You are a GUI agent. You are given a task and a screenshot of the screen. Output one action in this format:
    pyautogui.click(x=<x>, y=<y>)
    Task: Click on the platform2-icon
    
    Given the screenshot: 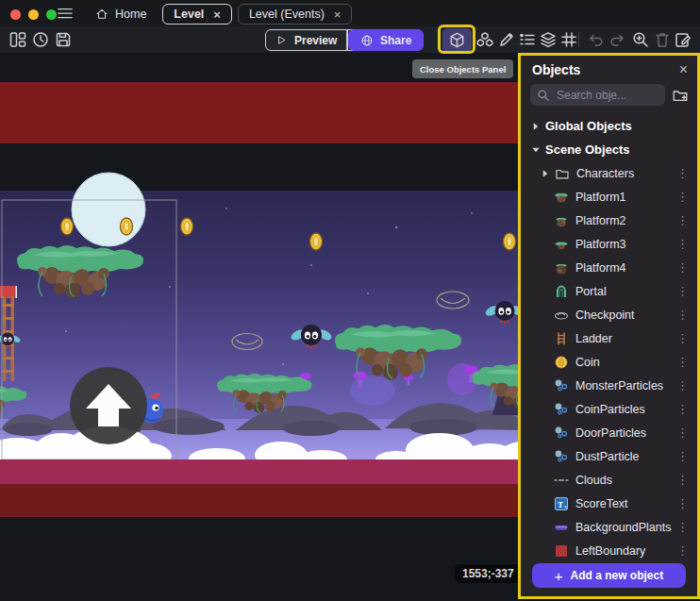 What is the action you would take?
    pyautogui.click(x=561, y=221)
    